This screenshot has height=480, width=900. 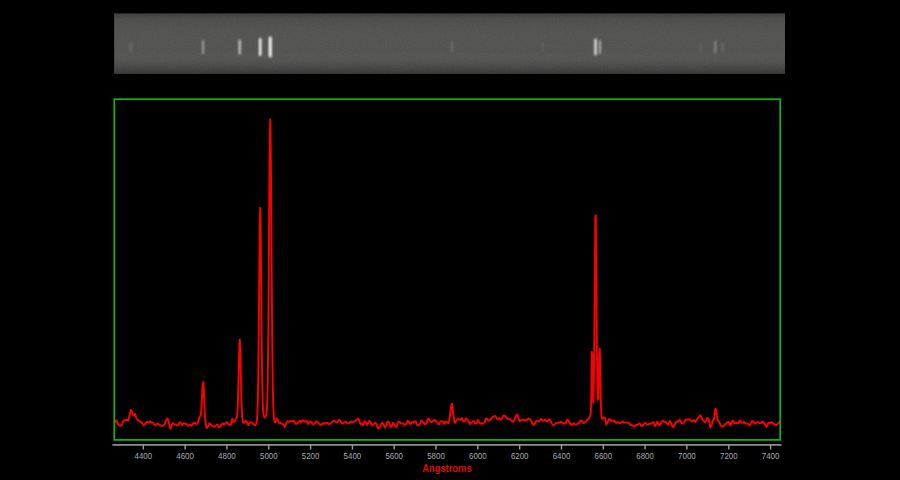 I want to click on svg-text: 5400, so click(x=353, y=456).